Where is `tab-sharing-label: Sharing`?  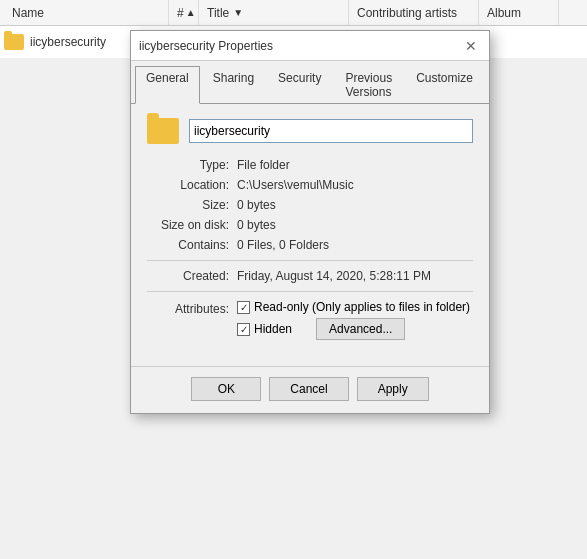 tab-sharing-label: Sharing is located at coordinates (234, 78).